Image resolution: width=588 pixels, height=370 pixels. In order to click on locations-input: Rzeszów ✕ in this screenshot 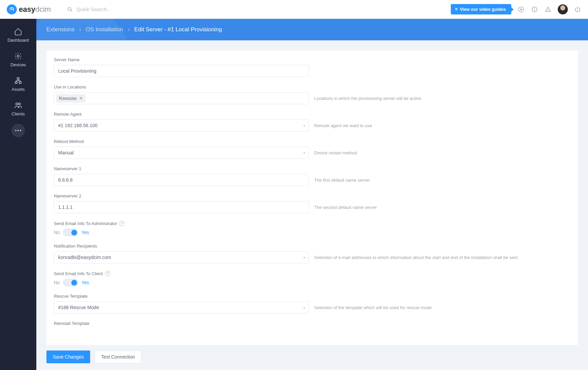, I will do `click(181, 98)`.